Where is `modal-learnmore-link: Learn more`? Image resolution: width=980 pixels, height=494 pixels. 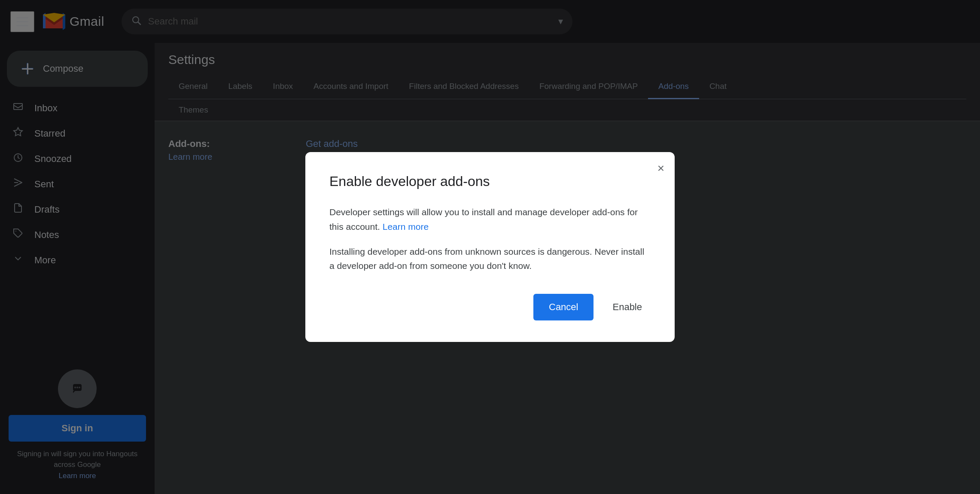
modal-learnmore-link: Learn more is located at coordinates (405, 227).